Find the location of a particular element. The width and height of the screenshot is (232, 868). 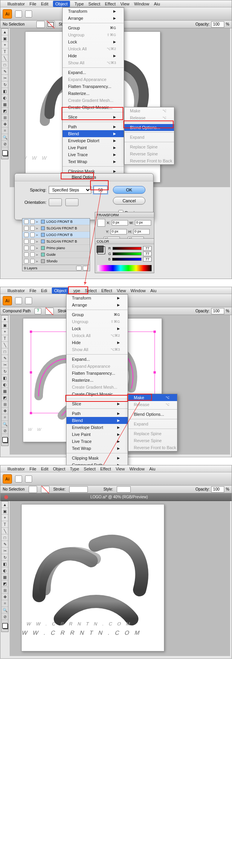

orientation-align-page-button is located at coordinates (55, 202).